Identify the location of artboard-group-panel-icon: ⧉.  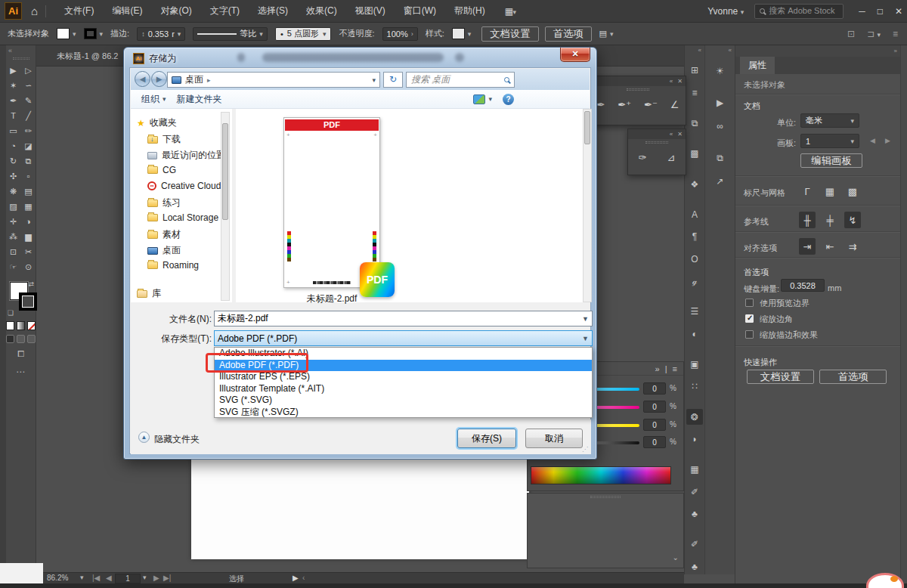
(720, 158).